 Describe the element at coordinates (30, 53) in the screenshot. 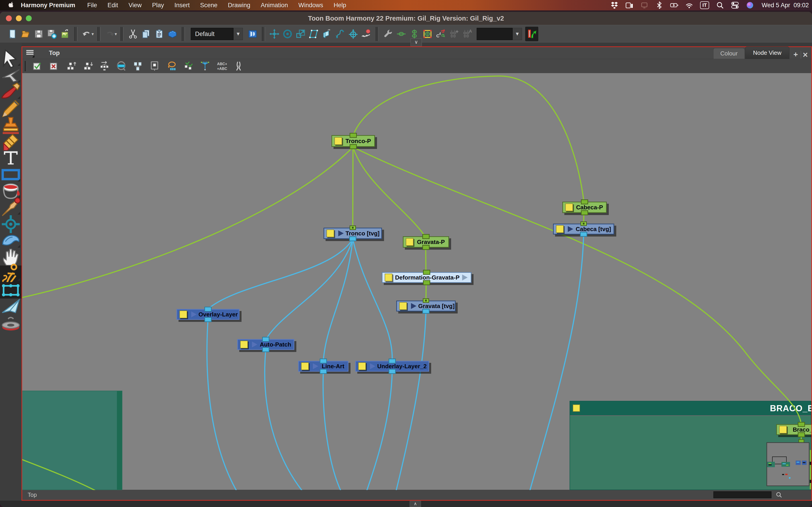

I see `panel-menu-icon` at that location.